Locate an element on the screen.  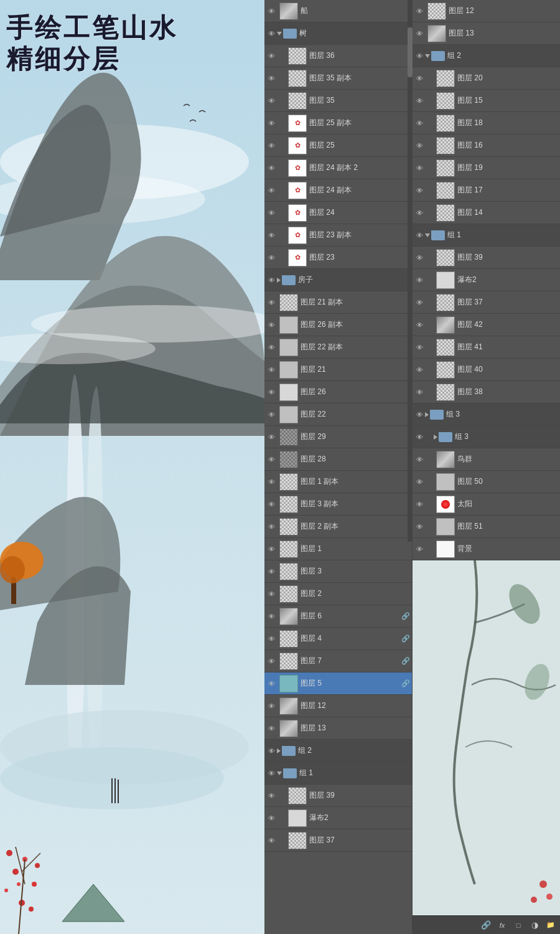
new-group-icon: 📁 is located at coordinates (551, 925).